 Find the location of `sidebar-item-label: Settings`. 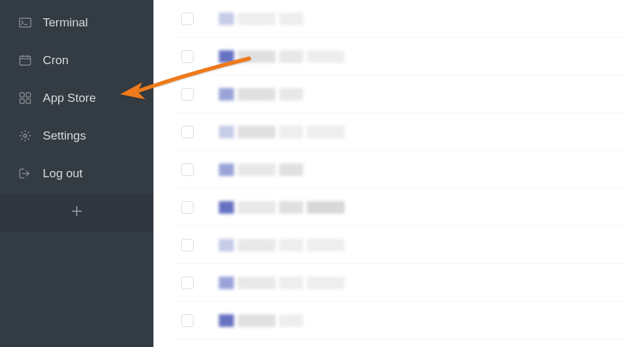

sidebar-item-label: Settings is located at coordinates (64, 136).